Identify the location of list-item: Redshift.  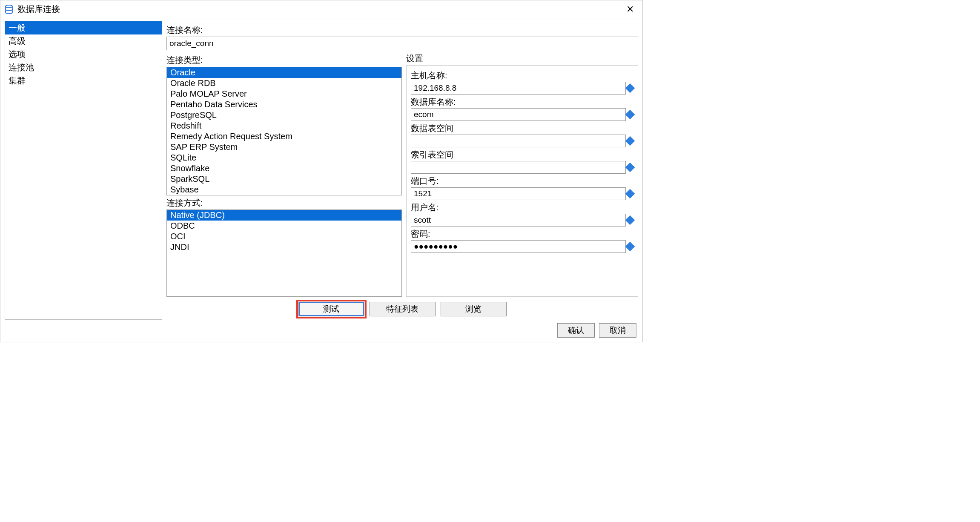
(284, 126).